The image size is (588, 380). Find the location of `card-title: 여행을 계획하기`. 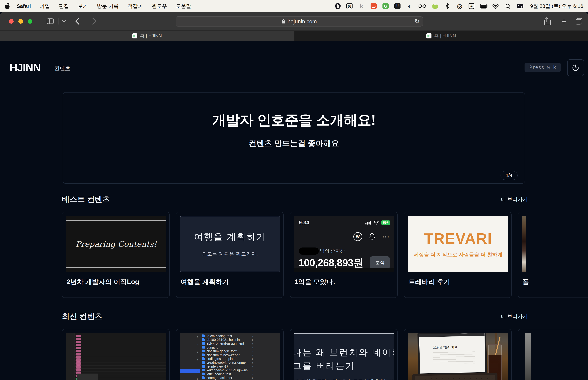

card-title: 여행을 계획하기 is located at coordinates (230, 282).